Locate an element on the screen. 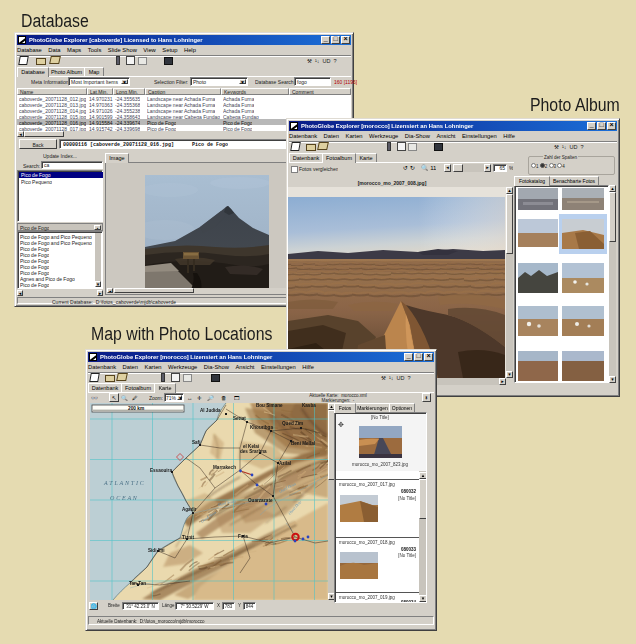  svg-text: Khouribga is located at coordinates (262, 428).